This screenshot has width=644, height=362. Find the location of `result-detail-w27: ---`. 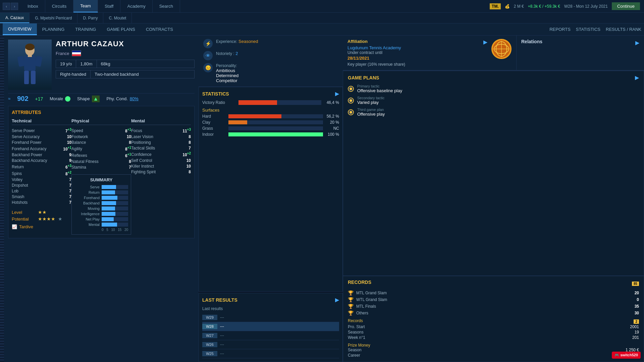

result-detail-w27: --- is located at coordinates (280, 336).